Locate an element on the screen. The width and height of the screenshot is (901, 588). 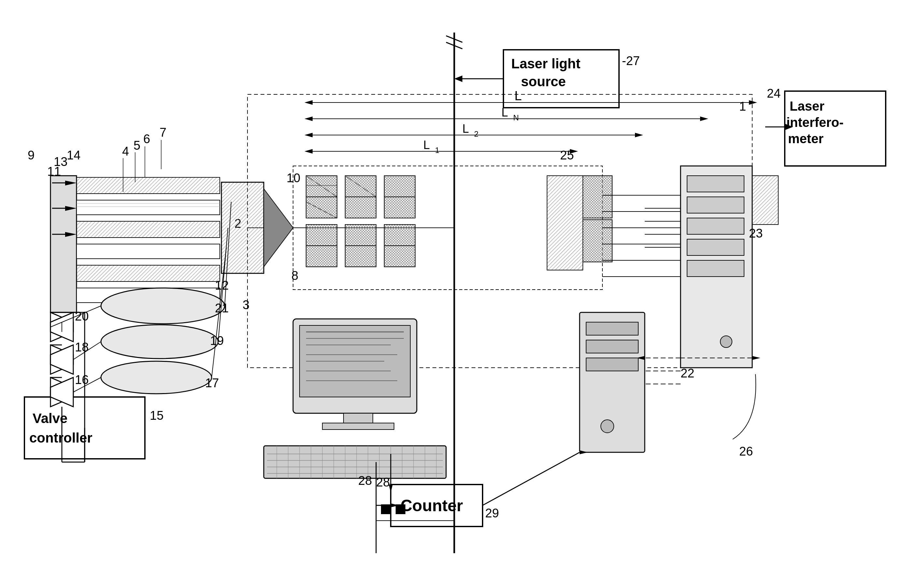
svg-text: 2 is located at coordinates (476, 134).